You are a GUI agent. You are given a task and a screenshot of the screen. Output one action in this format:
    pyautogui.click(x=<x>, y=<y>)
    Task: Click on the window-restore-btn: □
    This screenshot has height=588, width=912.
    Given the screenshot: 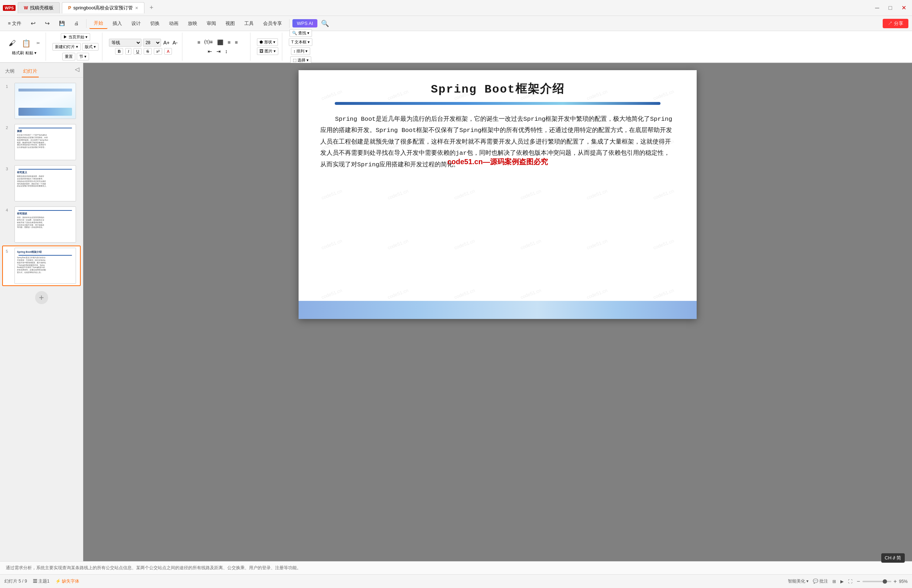 What is the action you would take?
    pyautogui.click(x=890, y=8)
    